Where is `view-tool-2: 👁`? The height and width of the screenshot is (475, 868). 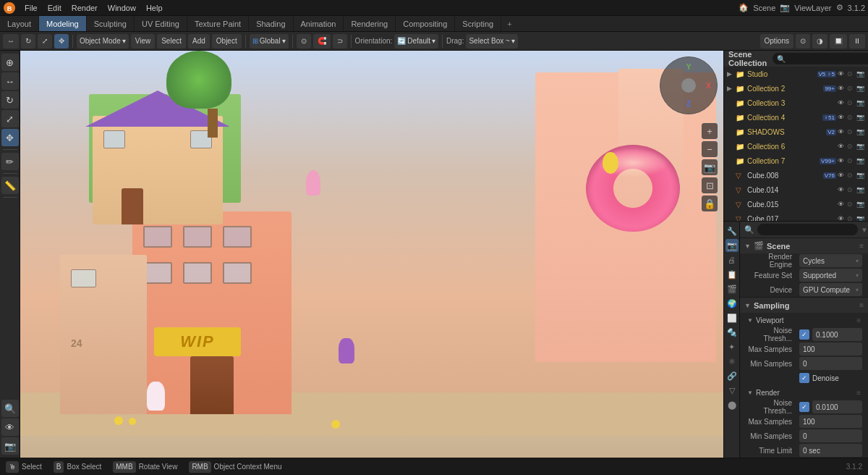 view-tool-2: 👁 is located at coordinates (10, 427).